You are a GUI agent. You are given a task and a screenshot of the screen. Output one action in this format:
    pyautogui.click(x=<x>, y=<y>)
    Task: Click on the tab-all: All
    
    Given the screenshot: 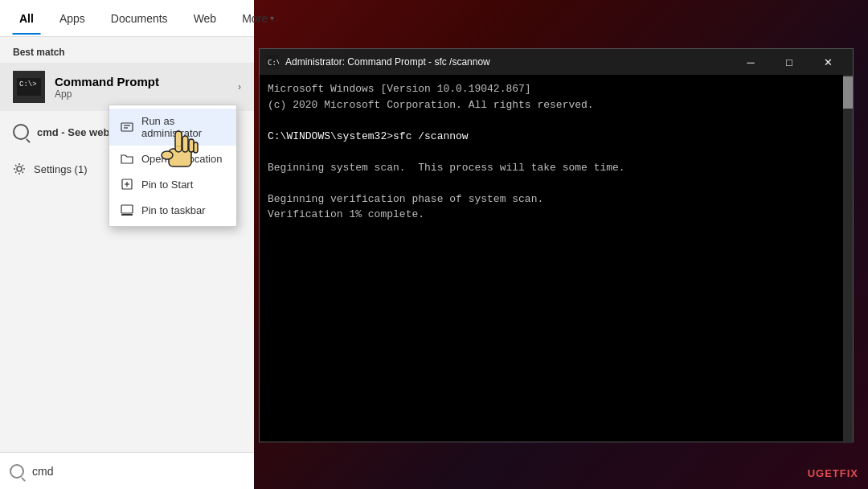 What is the action you would take?
    pyautogui.click(x=27, y=18)
    